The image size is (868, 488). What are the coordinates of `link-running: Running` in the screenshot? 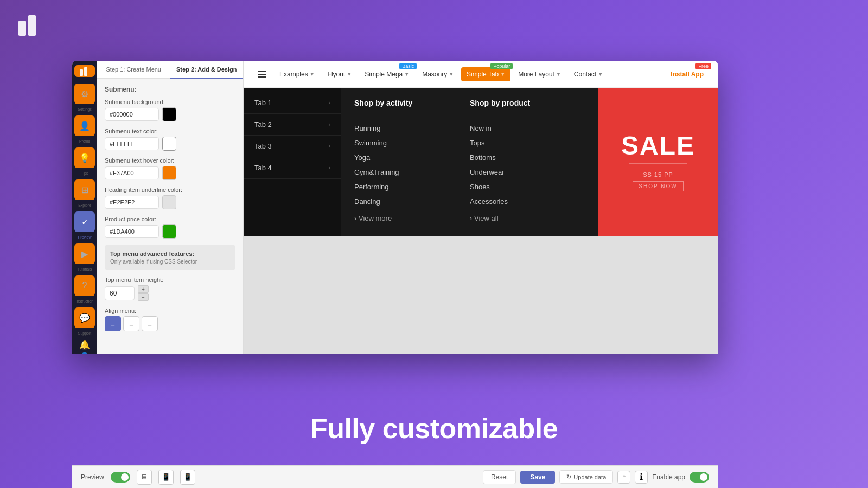 It's located at (407, 128).